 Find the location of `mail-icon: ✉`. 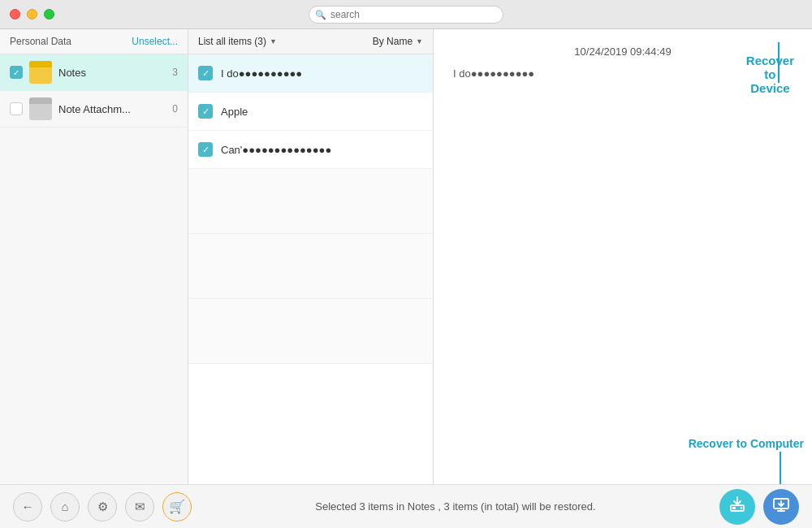

mail-icon: ✉ is located at coordinates (140, 507).